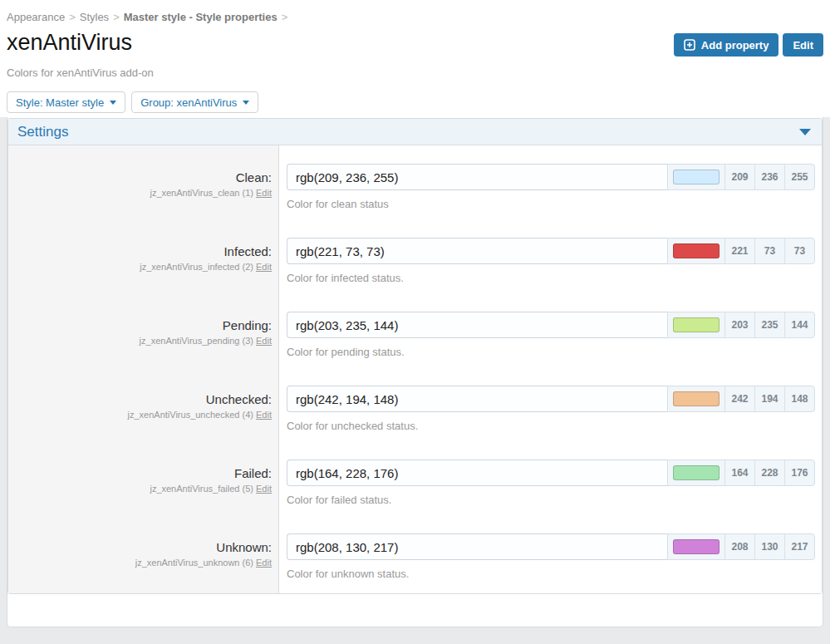 The width and height of the screenshot is (830, 644). Describe the element at coordinates (140, 341) in the screenshot. I see `property-meta: jz_xenAntiVirus_pending (3) Edit` at that location.